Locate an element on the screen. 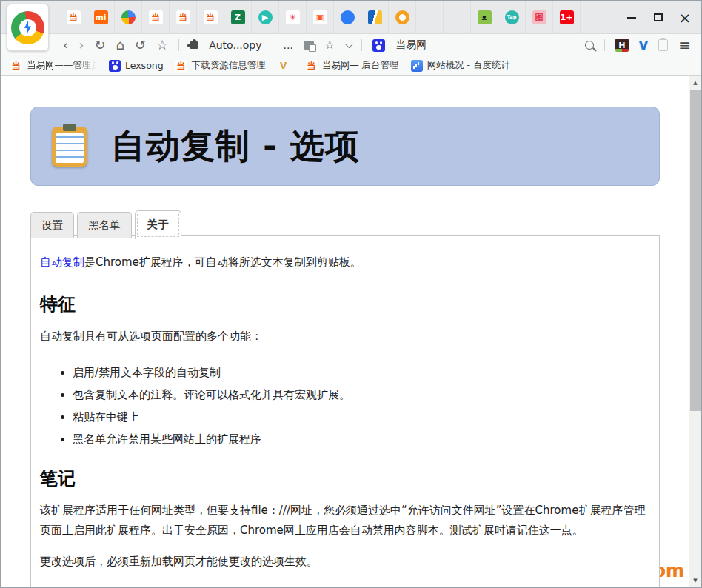  bookmark-baidu-tongji: 网站概况 - 百度统计 is located at coordinates (461, 65).